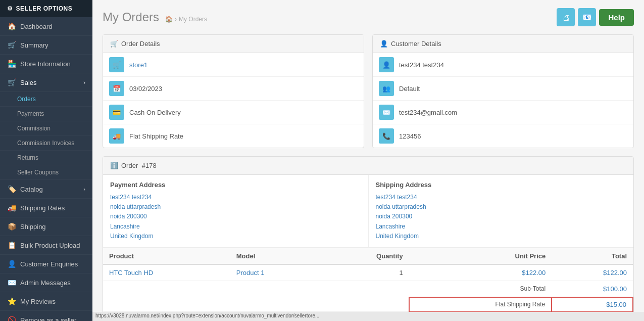 The image size is (644, 321). Describe the element at coordinates (501, 237) in the screenshot. I see `shipping-line-5: United Kingdom` at that location.